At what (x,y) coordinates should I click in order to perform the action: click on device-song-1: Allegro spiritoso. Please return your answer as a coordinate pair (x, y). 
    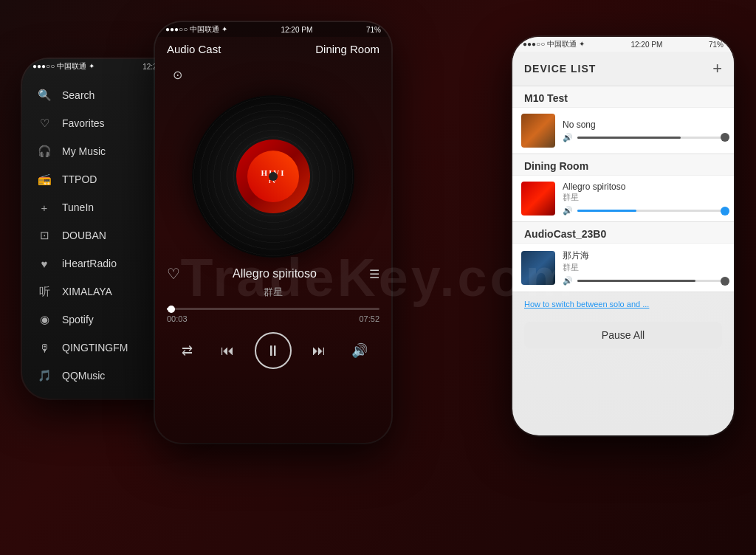
    Looking at the image, I should click on (644, 187).